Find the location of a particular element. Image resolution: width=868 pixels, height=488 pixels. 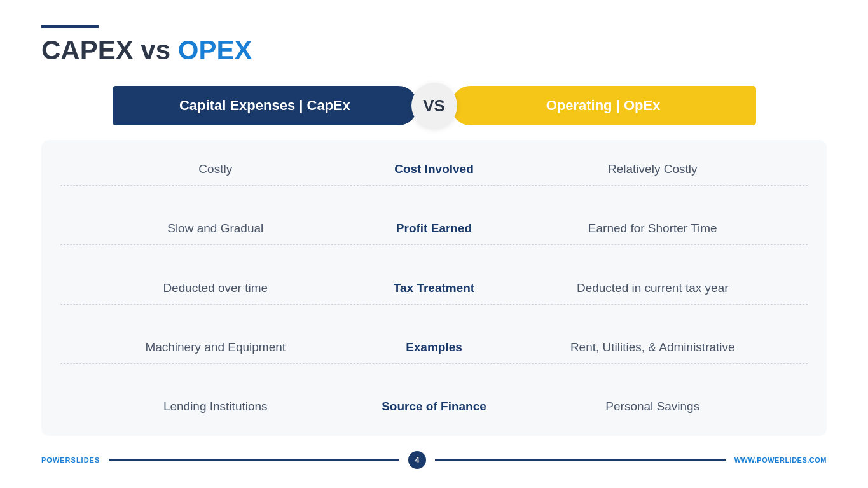

table-row: Lending Institutions Source of Finance P… is located at coordinates (434, 407).